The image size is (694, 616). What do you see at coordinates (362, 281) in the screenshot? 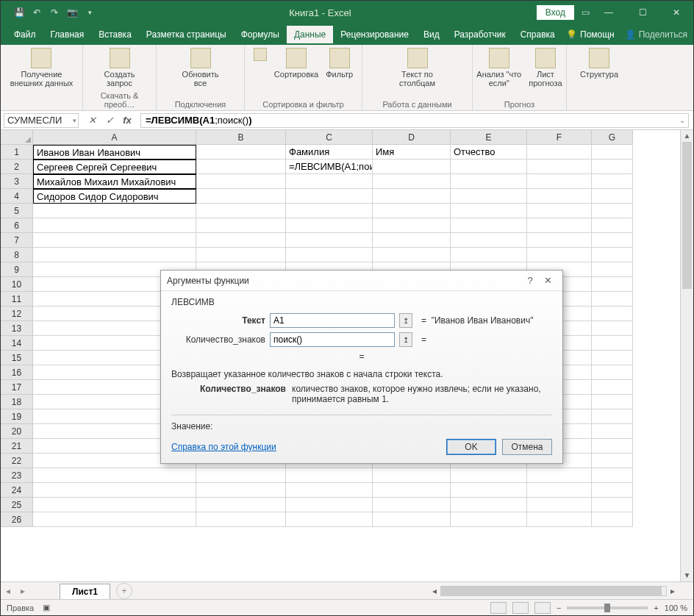
I see `dialog-titlebar: Аргументы функции ? ✕` at bounding box center [362, 281].